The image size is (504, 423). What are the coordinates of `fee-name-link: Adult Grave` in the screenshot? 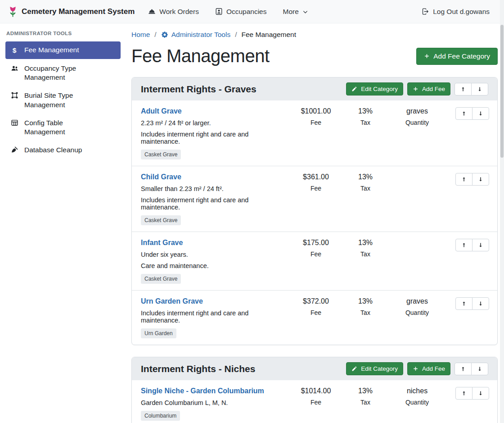 It's located at (161, 111).